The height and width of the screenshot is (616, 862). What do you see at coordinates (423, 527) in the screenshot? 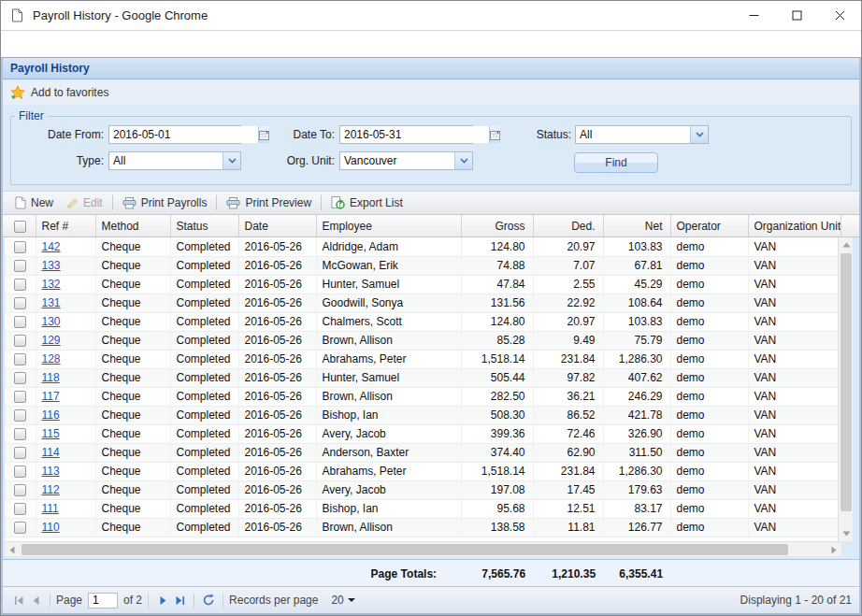
I see `table-row: 110 Cheque Completed 2016-05-26 Brown, A…` at bounding box center [423, 527].